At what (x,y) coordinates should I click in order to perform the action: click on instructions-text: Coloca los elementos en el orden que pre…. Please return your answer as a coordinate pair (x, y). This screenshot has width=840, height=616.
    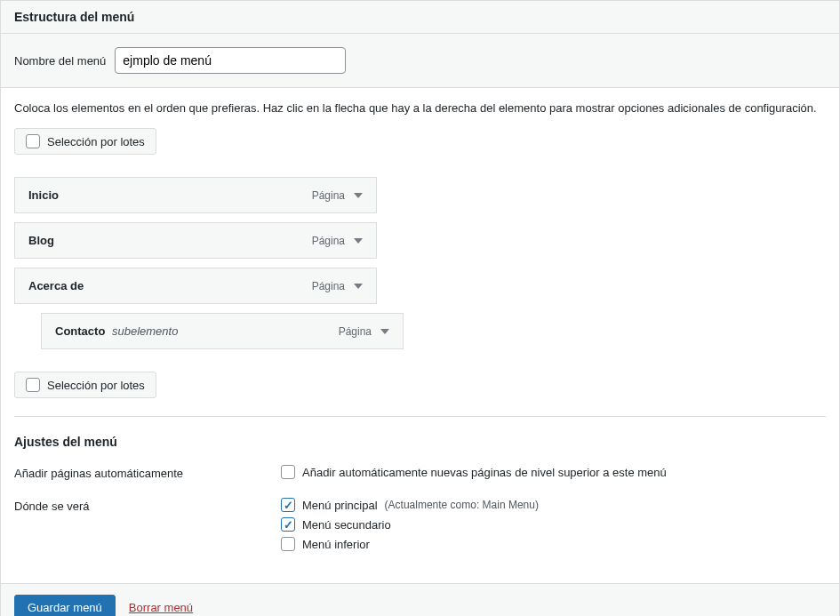
    Looking at the image, I should click on (420, 108).